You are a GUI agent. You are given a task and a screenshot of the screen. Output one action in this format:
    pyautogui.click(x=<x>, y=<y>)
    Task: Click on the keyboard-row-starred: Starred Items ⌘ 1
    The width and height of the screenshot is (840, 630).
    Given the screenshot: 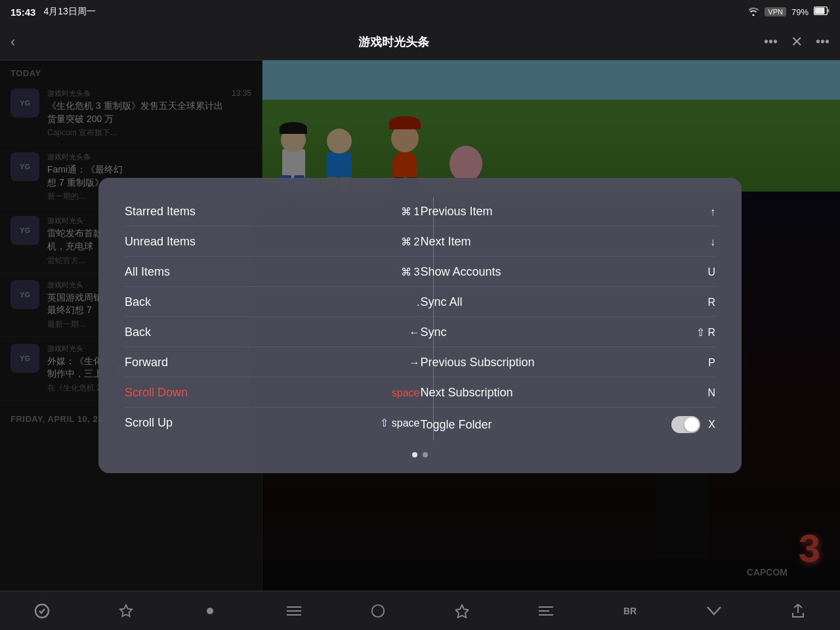 What is the action you would take?
    pyautogui.click(x=272, y=212)
    